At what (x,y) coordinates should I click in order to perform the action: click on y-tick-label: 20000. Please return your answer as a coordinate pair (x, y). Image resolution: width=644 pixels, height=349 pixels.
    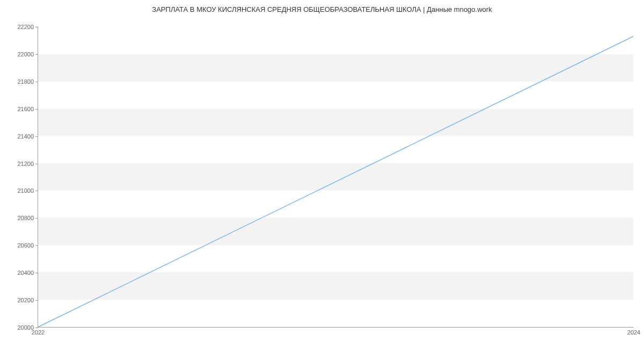
    Looking at the image, I should click on (18, 328).